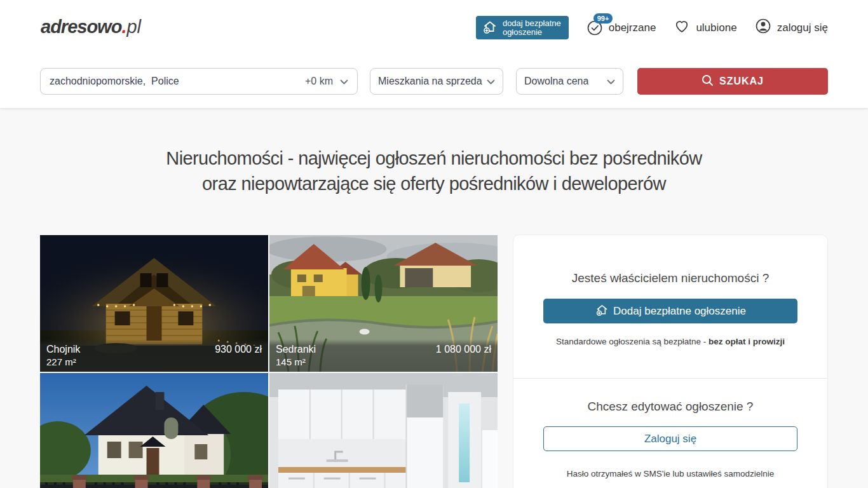 This screenshot has height=488, width=868. Describe the element at coordinates (803, 28) in the screenshot. I see `login-label: zaloguj się` at that location.